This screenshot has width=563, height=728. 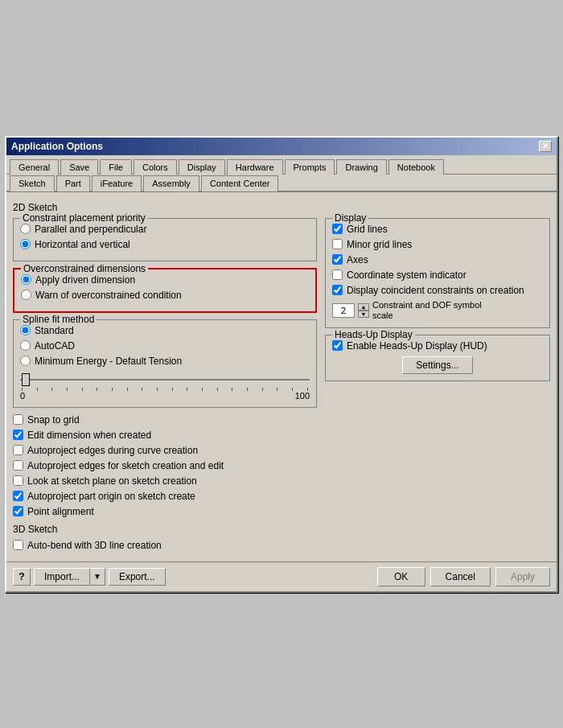 I want to click on radio-standard-input, so click(x=26, y=330).